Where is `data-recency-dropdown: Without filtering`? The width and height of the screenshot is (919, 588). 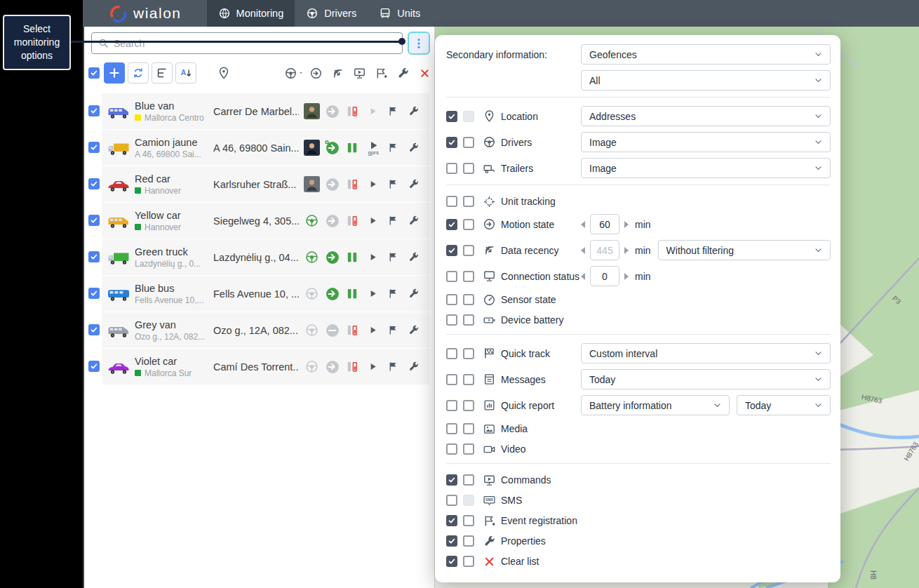
data-recency-dropdown: Without filtering is located at coordinates (744, 250).